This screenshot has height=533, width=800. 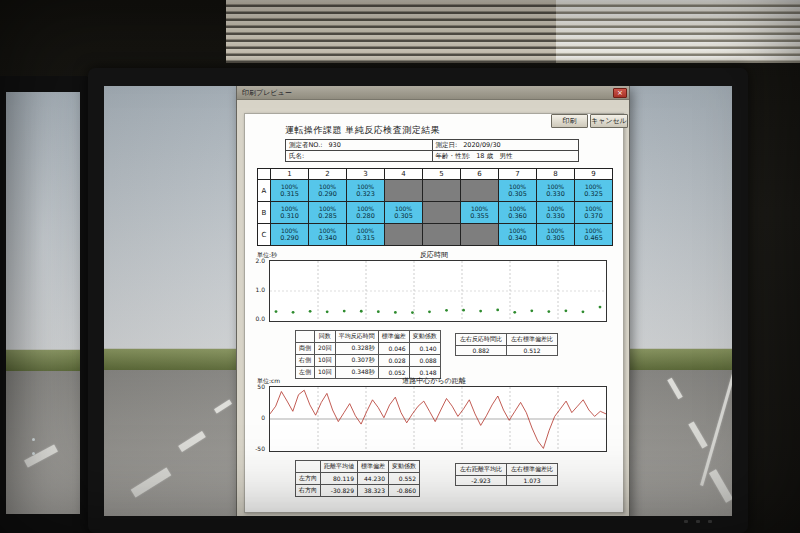 What do you see at coordinates (454, 156) in the screenshot?
I see `info-label: 年齢・性別:` at bounding box center [454, 156].